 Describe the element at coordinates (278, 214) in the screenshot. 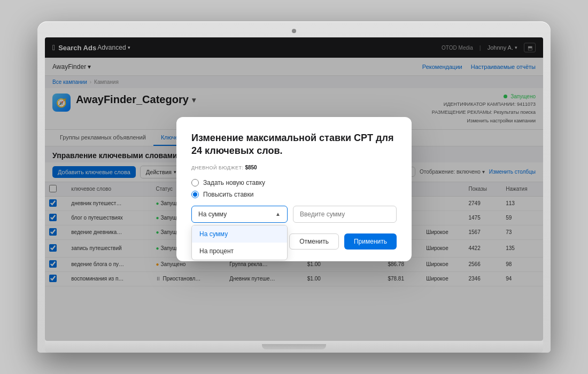

I see `dropdown-chevron-icon: ▲` at that location.